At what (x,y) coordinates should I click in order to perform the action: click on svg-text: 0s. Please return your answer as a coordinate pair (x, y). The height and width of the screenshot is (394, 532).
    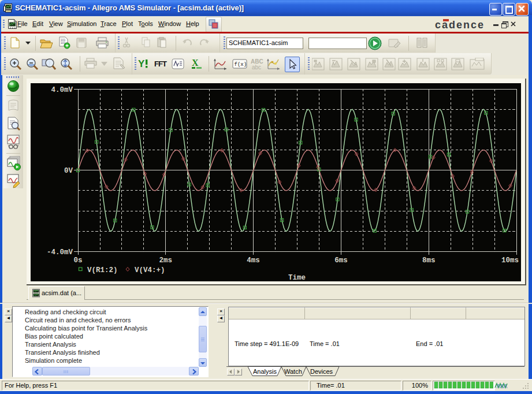
    Looking at the image, I should click on (77, 261).